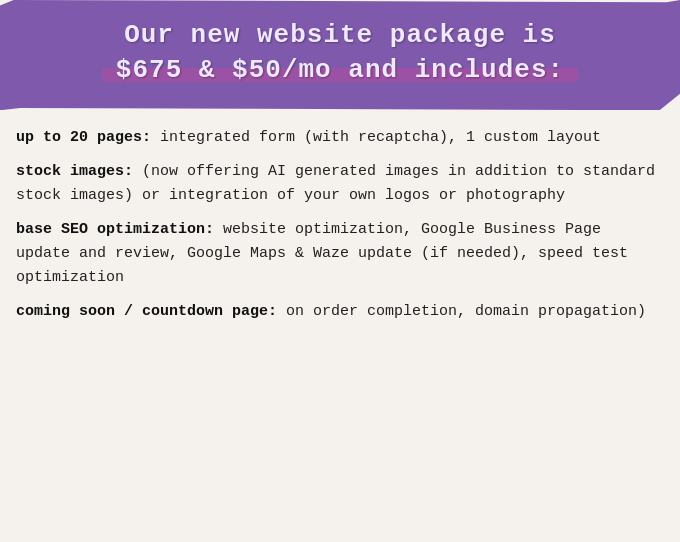 Image resolution: width=680 pixels, height=542 pixels. What do you see at coordinates (84, 138) in the screenshot?
I see `feature-pages-label: up to 20 pages:` at bounding box center [84, 138].